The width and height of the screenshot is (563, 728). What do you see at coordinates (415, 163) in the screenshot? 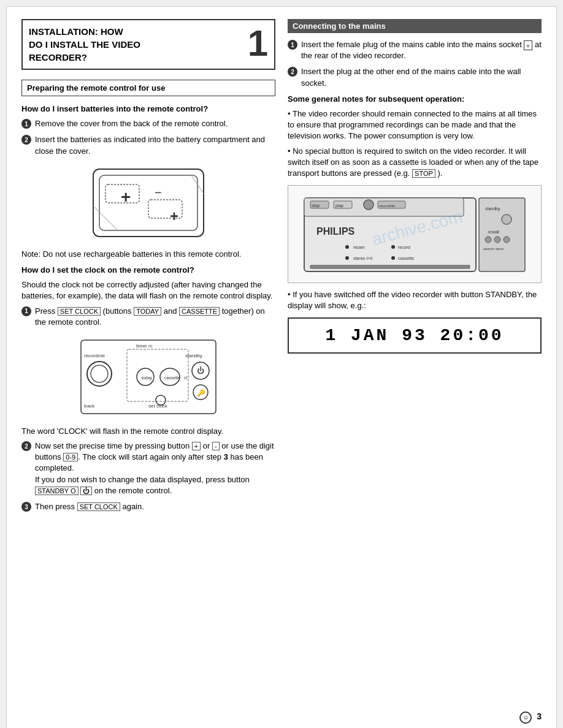
I see `general-note-2: • No special button is required to switc…` at bounding box center [415, 163].